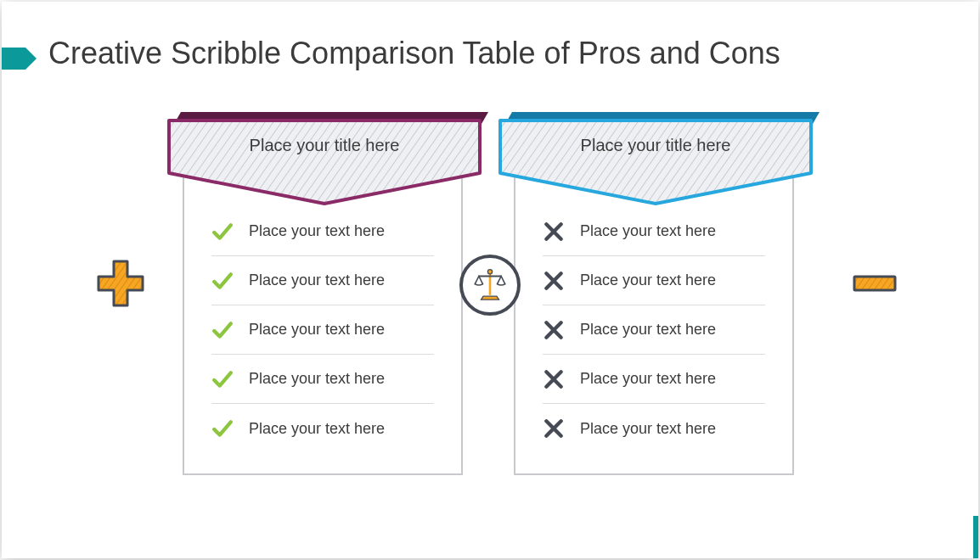  What do you see at coordinates (656, 163) in the screenshot?
I see `cons-header: Place your title here` at bounding box center [656, 163].